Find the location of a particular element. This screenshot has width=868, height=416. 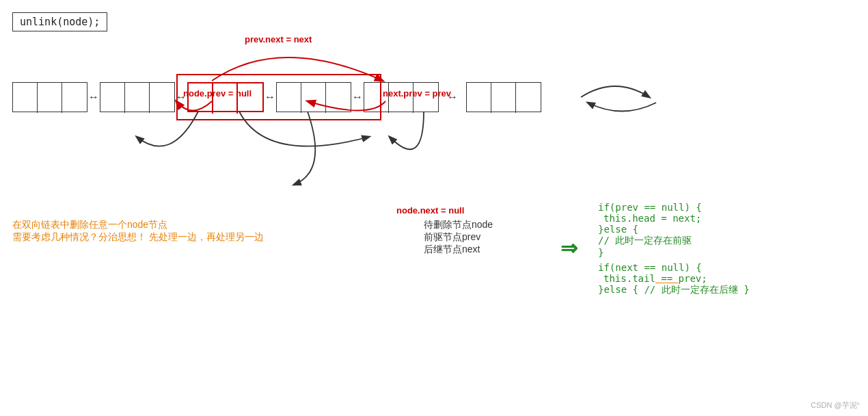

code-label: unlink(node); is located at coordinates (60, 22).